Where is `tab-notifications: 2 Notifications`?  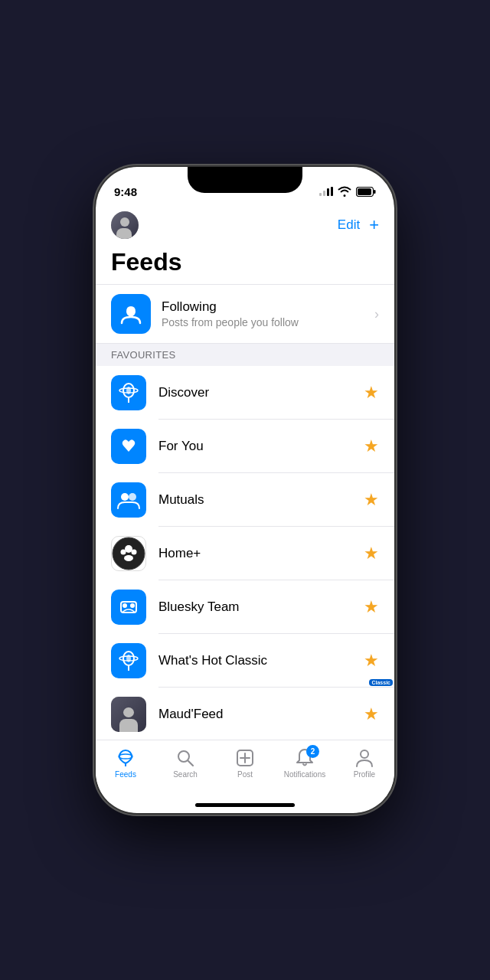
tab-notifications: 2 Notifications is located at coordinates (305, 763).